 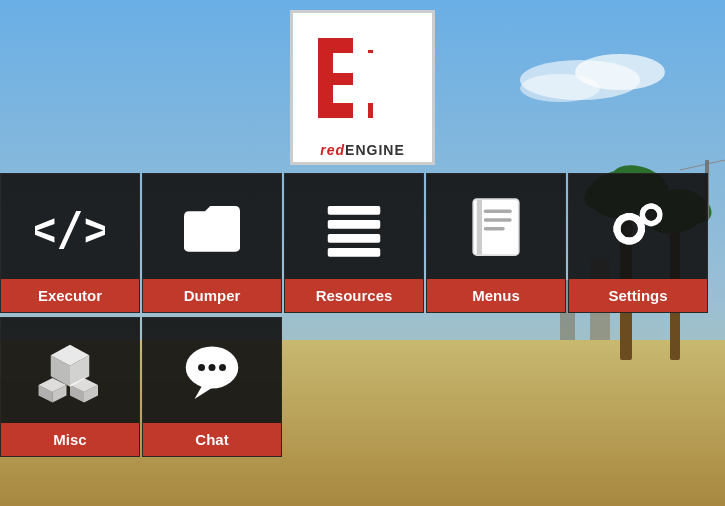 I want to click on resources-icon-area, so click(x=354, y=226).